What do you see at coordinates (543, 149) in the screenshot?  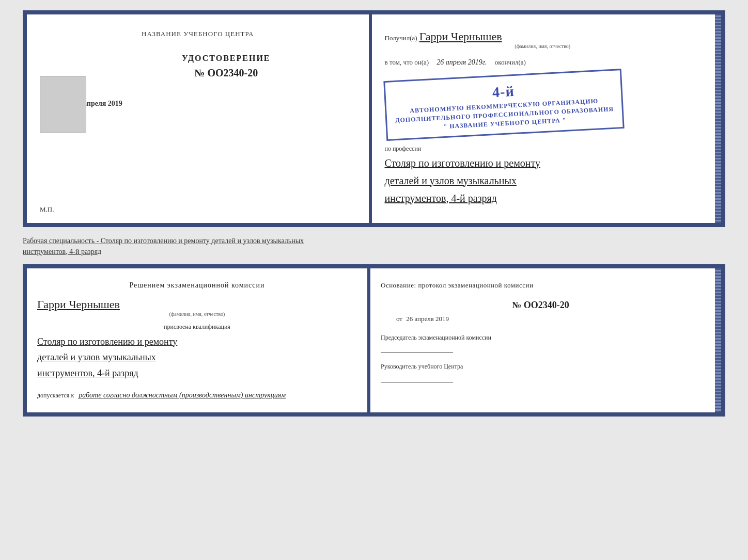 I see `profession-label: по профессии` at bounding box center [543, 149].